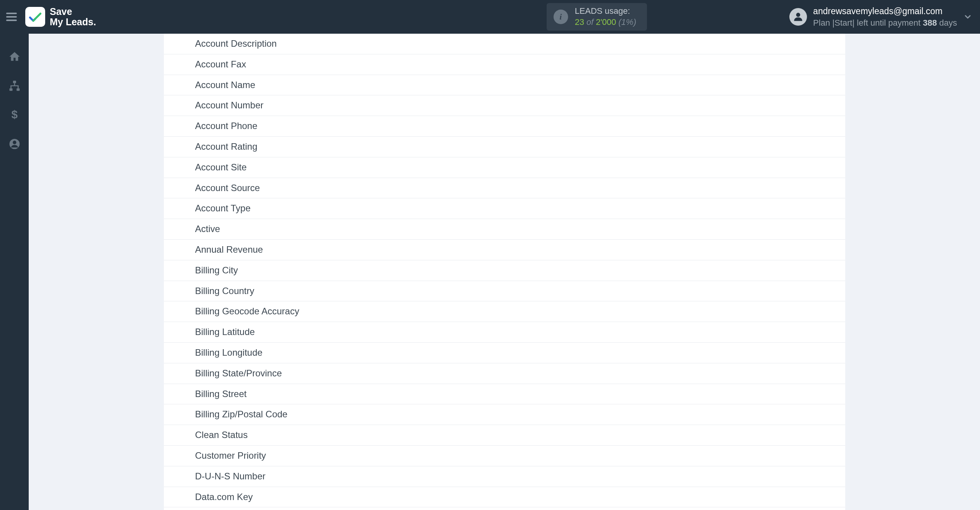 The height and width of the screenshot is (510, 980). I want to click on app-header: Save My Leads. i LEADS usage: 23 of 2'00…, so click(490, 17).